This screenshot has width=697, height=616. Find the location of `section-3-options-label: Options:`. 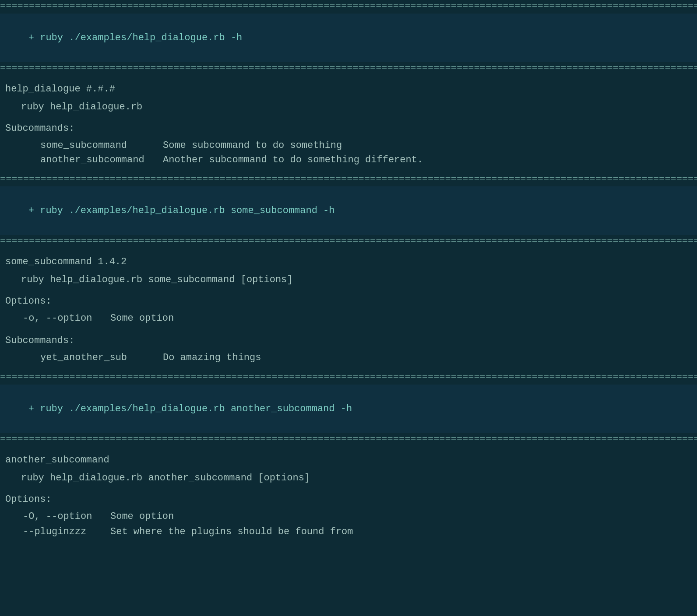

section-3-options-label: Options: is located at coordinates (348, 500).